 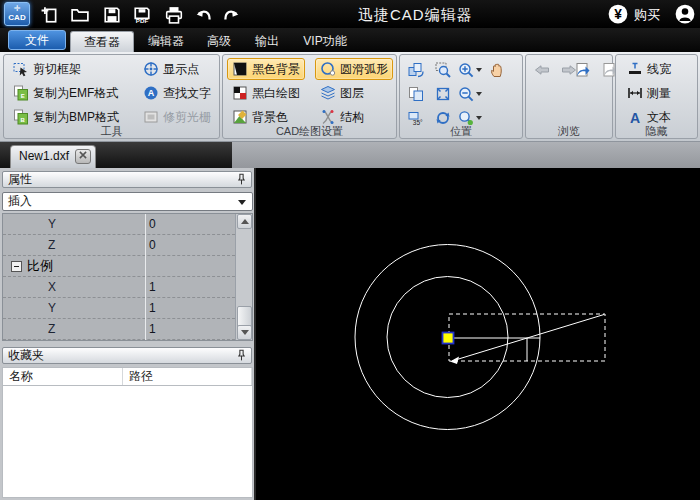 What do you see at coordinates (267, 42) in the screenshot?
I see `tab-output: 输出` at bounding box center [267, 42].